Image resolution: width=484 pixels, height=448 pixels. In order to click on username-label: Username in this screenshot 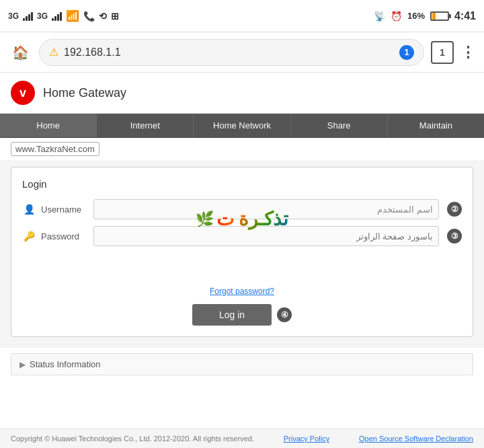, I will do `click(65, 210)`.